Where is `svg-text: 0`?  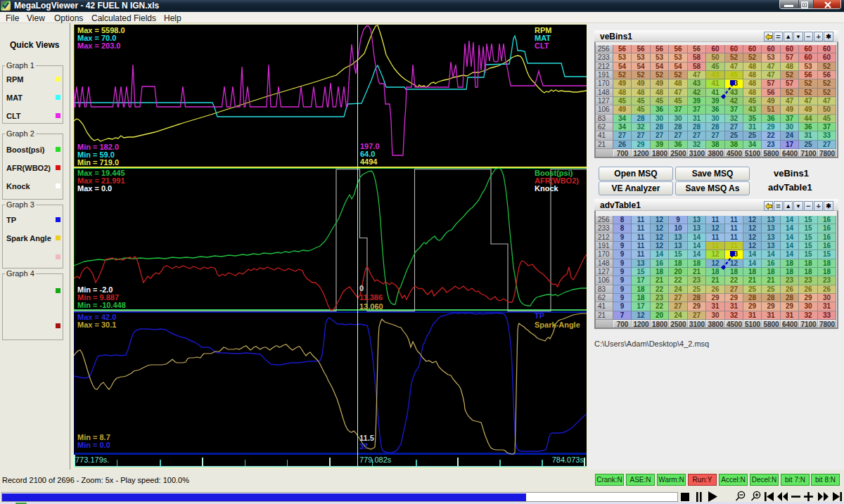 svg-text: 0 is located at coordinates (362, 288).